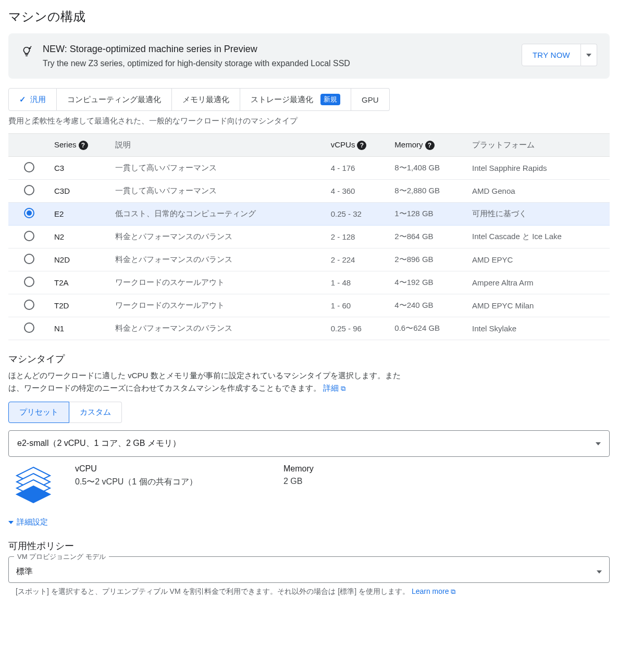  What do you see at coordinates (80, 237) in the screenshot?
I see `cell-series: N2` at bounding box center [80, 237].